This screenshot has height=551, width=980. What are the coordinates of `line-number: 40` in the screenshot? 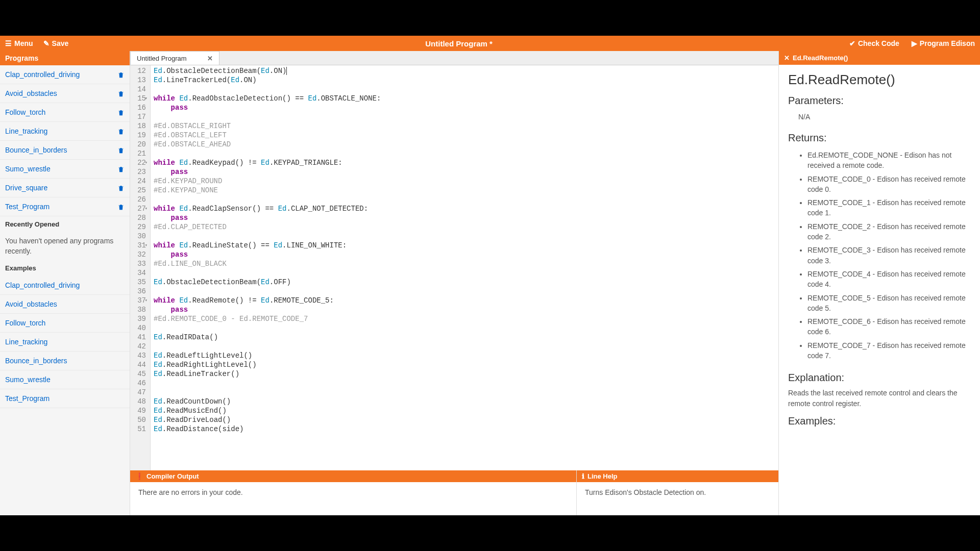 It's located at (139, 328).